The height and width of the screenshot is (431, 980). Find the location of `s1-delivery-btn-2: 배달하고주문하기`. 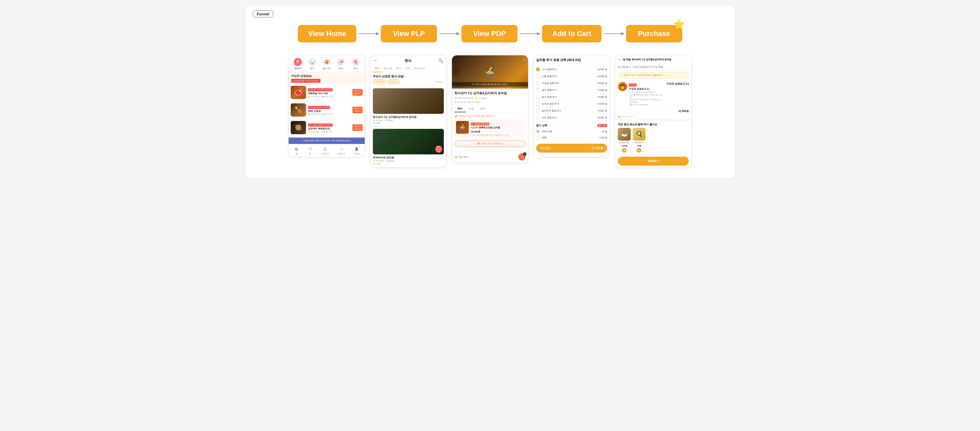

s1-delivery-btn-2: 배달하고주문하기 is located at coordinates (358, 110).